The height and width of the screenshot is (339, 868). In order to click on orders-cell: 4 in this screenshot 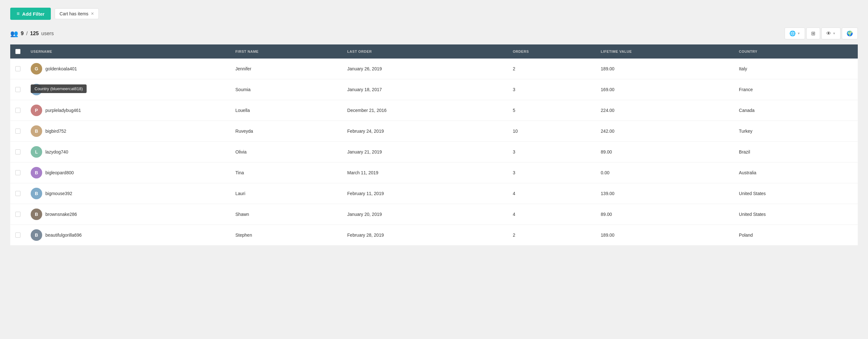, I will do `click(552, 194)`.